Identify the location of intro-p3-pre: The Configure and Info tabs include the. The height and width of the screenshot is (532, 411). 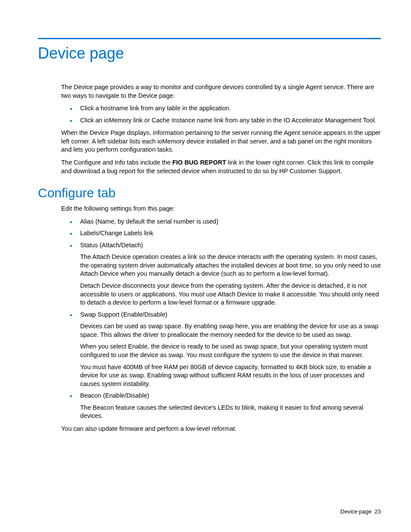
(117, 162).